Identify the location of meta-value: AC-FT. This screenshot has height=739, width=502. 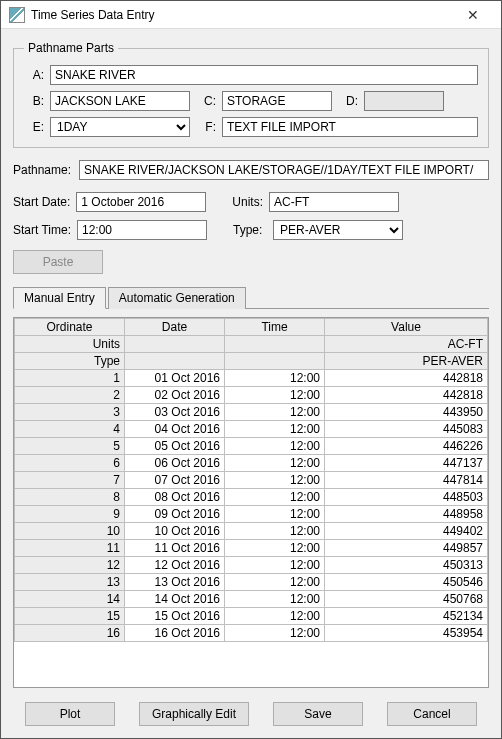
(406, 344).